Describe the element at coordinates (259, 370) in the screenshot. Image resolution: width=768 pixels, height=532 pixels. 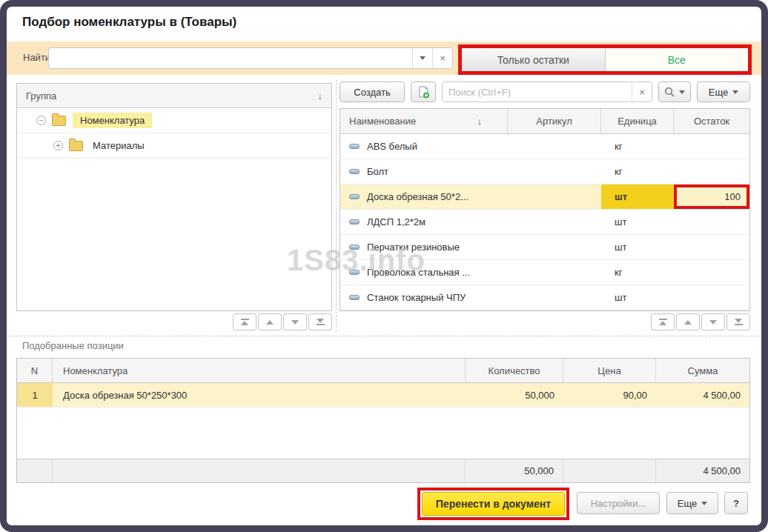
I see `column-header-nomenclature: Номенклатура` at that location.